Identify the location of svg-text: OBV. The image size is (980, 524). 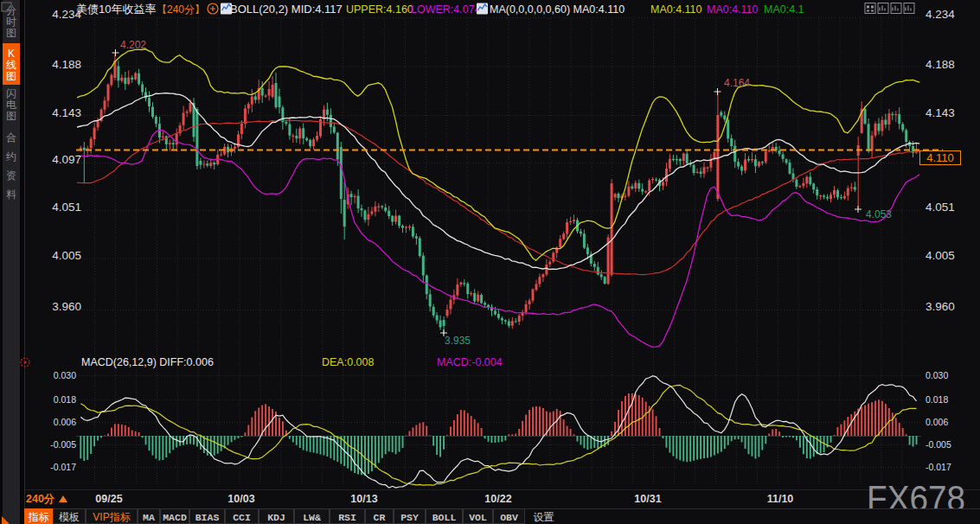
(509, 517).